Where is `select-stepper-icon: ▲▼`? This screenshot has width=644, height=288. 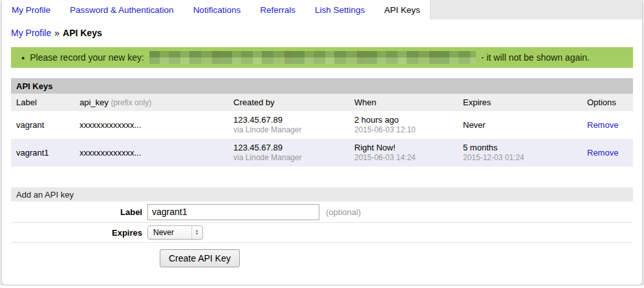
select-stepper-icon: ▲▼ is located at coordinates (197, 232).